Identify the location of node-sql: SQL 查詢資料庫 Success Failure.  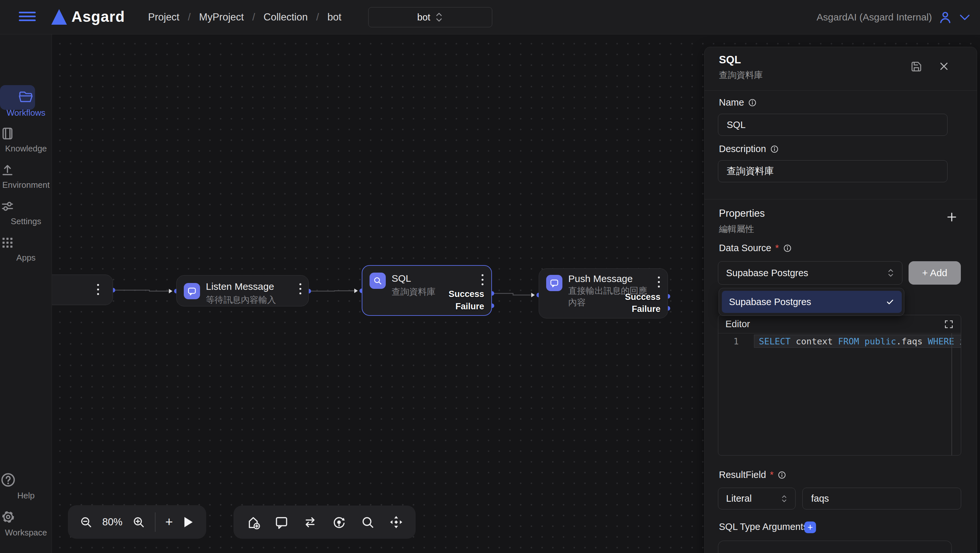
(427, 291).